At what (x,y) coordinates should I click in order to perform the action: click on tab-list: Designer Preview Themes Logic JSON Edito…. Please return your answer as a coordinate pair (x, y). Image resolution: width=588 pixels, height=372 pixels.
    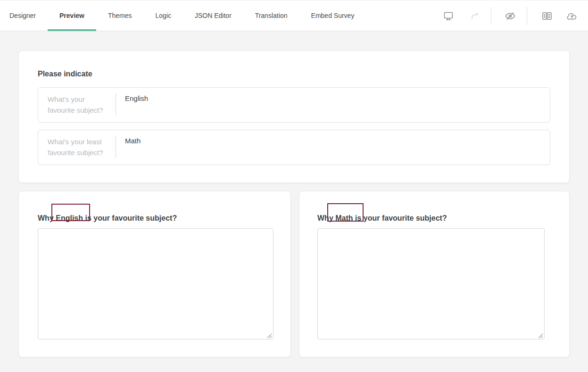
    Looking at the image, I should click on (183, 16).